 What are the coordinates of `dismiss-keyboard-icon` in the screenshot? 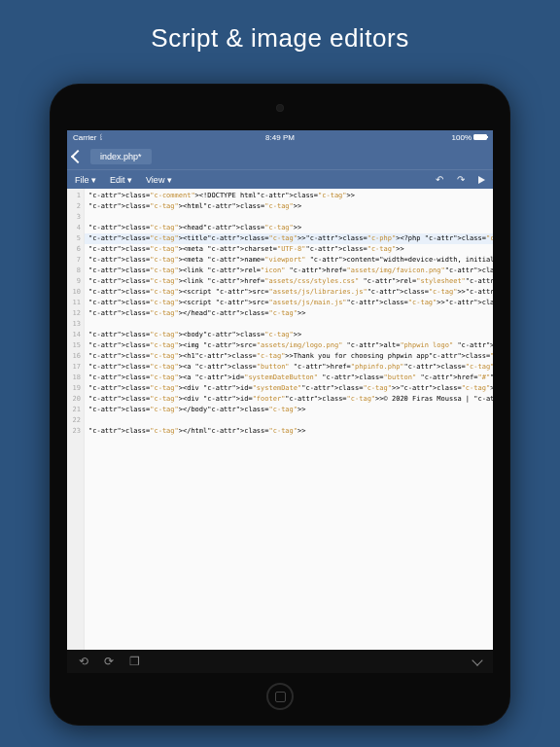 It's located at (476, 659).